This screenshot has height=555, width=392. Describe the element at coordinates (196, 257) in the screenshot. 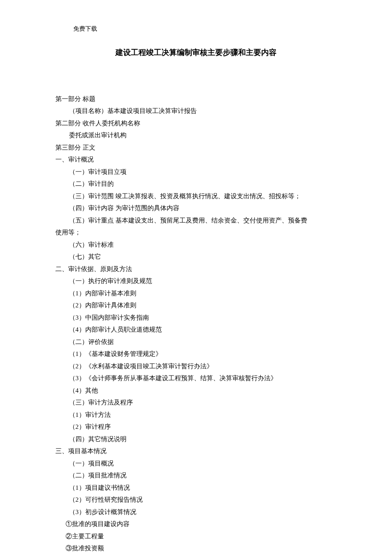

I see `body-line: （七）其它` at that location.